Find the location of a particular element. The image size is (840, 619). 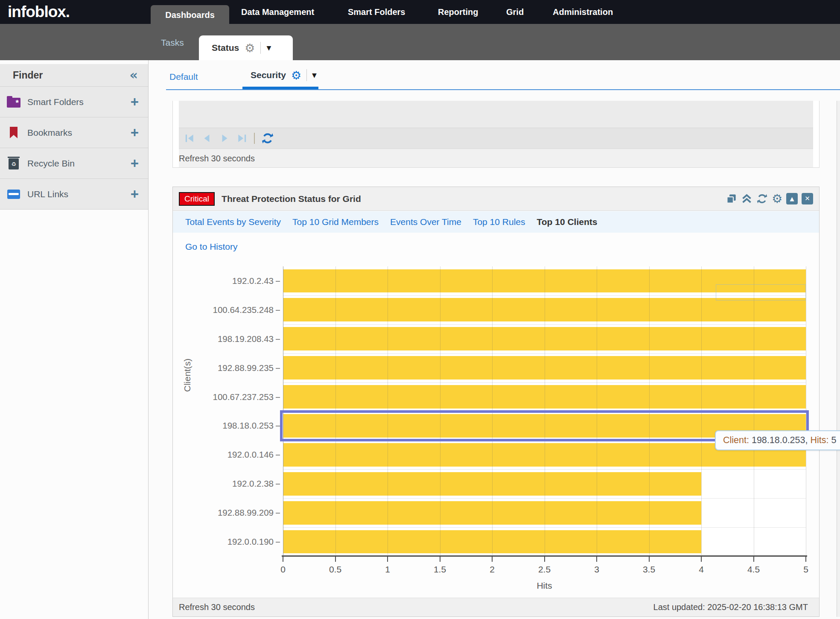

nav-item-dashboards: Dashboards is located at coordinates (190, 15).